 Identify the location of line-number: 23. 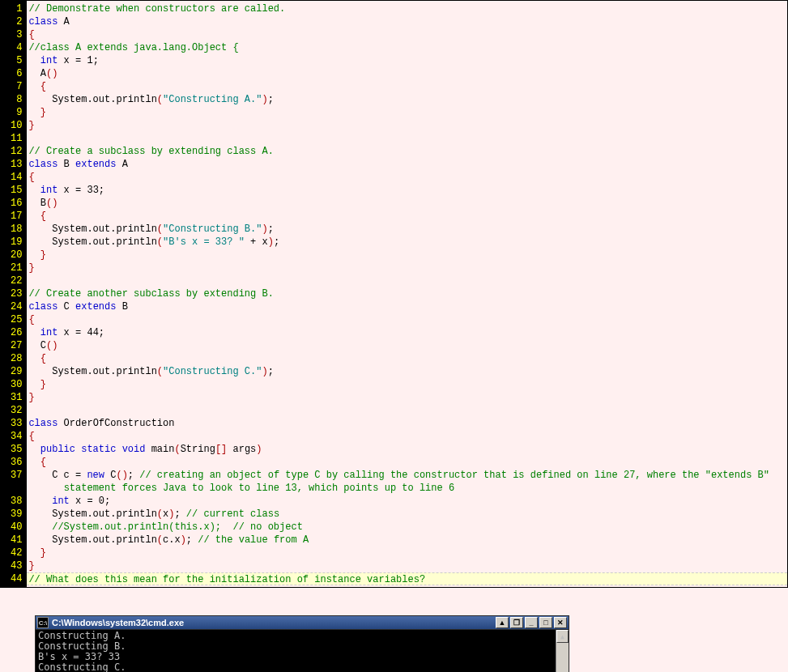
(16, 294).